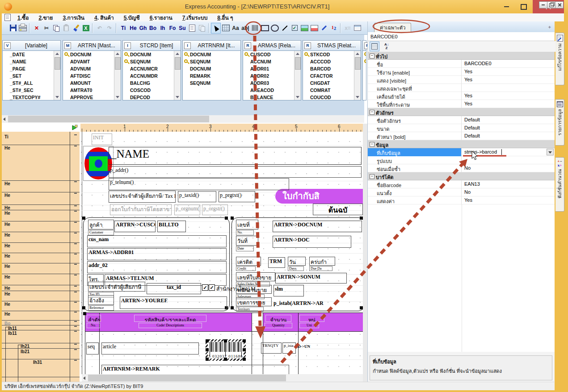  What do you see at coordinates (152, 76) in the screenshot?
I see `field-list-item: ACCNUMDR` at bounding box center [152, 76].